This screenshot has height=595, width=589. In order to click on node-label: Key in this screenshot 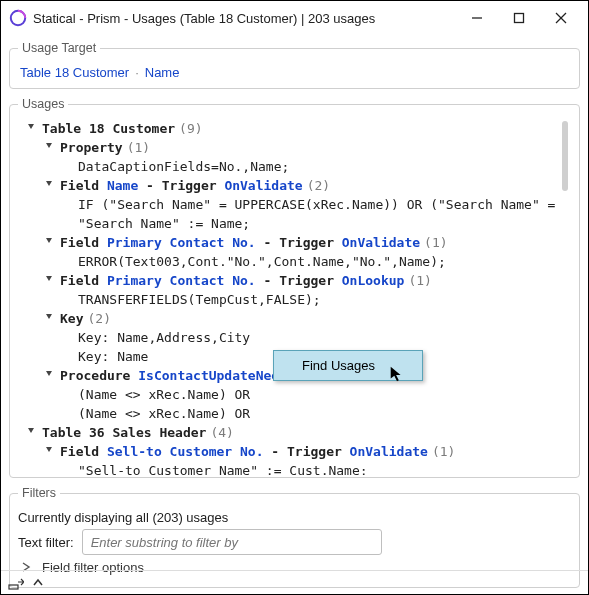, I will do `click(72, 318)`.